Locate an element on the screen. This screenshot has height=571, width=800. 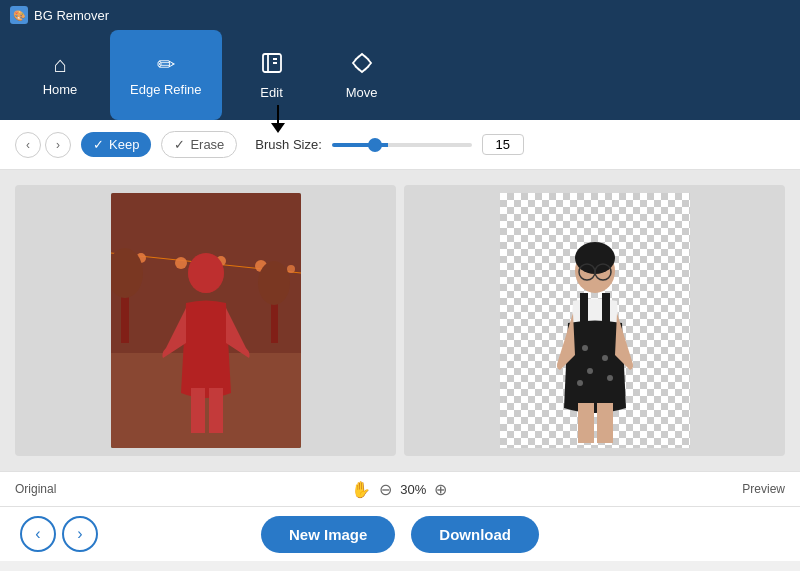
home-icon: ⌂ is located at coordinates (60, 65).